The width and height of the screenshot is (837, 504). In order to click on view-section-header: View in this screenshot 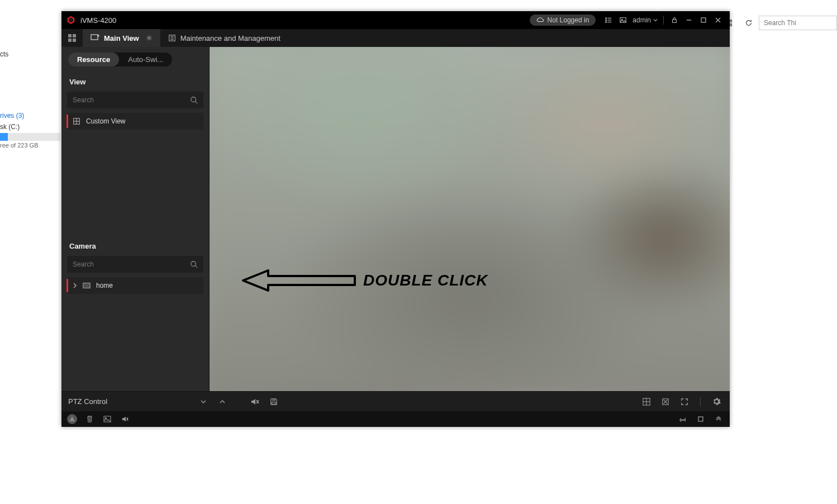, I will do `click(135, 82)`.